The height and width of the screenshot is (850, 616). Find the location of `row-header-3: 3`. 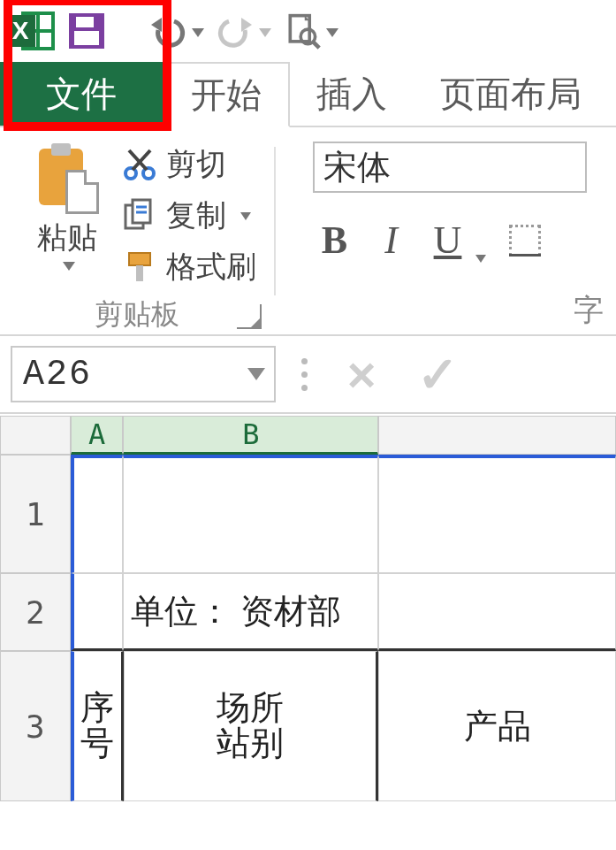

row-header-3: 3 is located at coordinates (35, 726).